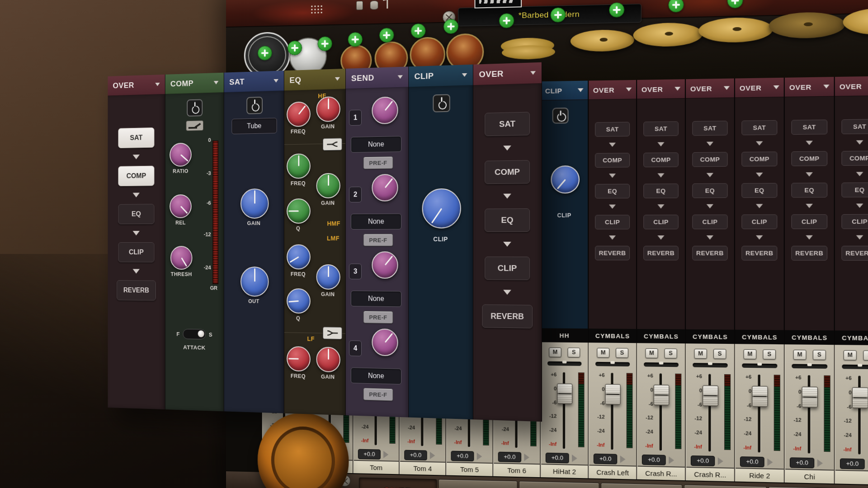  Describe the element at coordinates (355, 348) in the screenshot. I see `send-slot-number: 4` at that location.